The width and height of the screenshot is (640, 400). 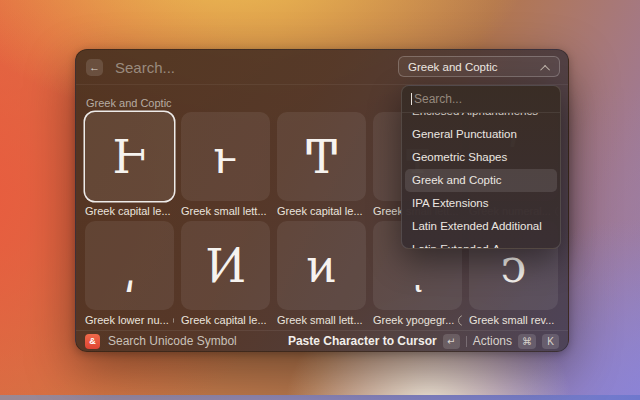 What do you see at coordinates (453, 67) in the screenshot?
I see `block-selector-value: Greek and Coptic` at bounding box center [453, 67].